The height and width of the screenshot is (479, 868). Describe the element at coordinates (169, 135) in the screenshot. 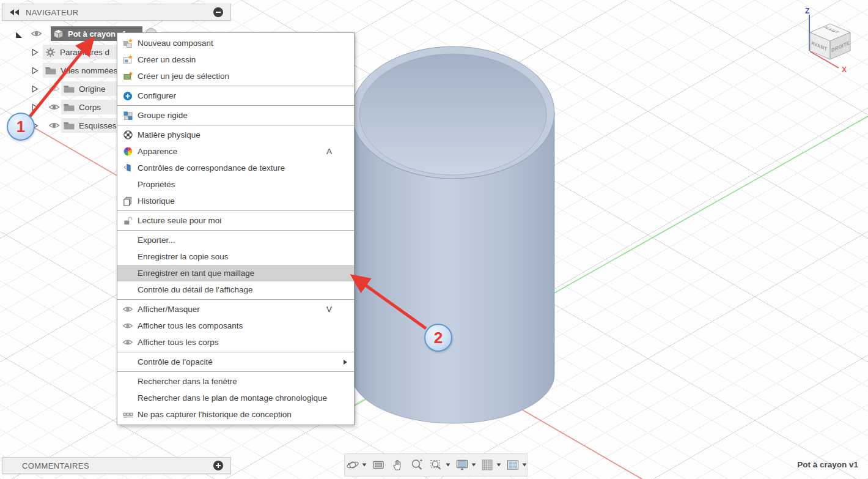

I see `menu-item-label: Matière physique` at that location.